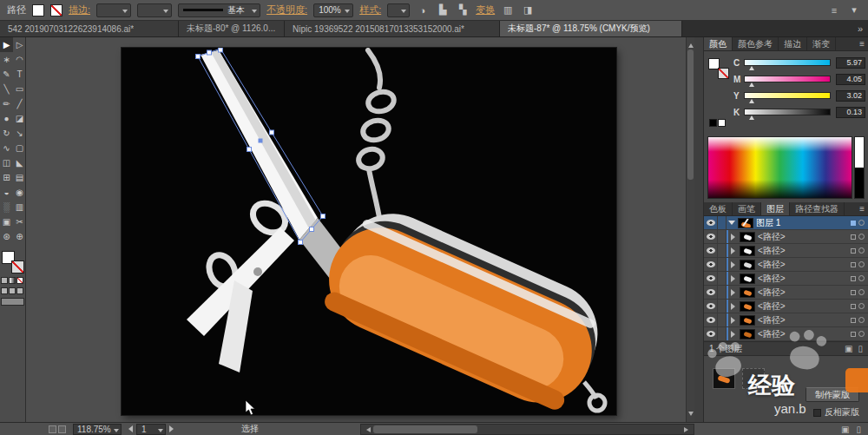  What do you see at coordinates (752, 100) in the screenshot?
I see `yellow-slider-marker` at bounding box center [752, 100].